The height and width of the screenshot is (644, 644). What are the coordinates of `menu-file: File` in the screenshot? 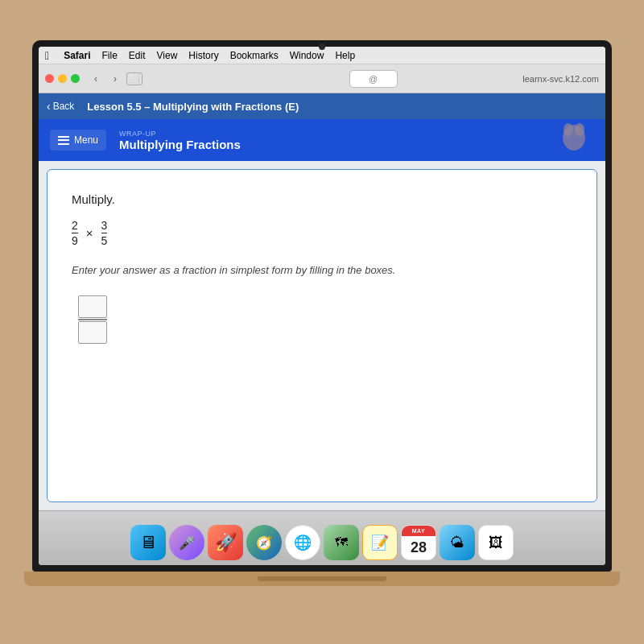 It's located at (109, 56).